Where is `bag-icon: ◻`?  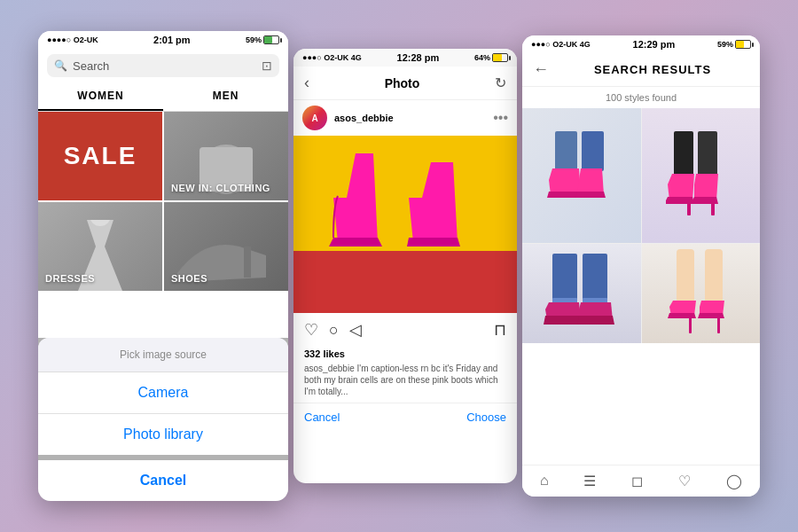 bag-icon: ◻ is located at coordinates (637, 481).